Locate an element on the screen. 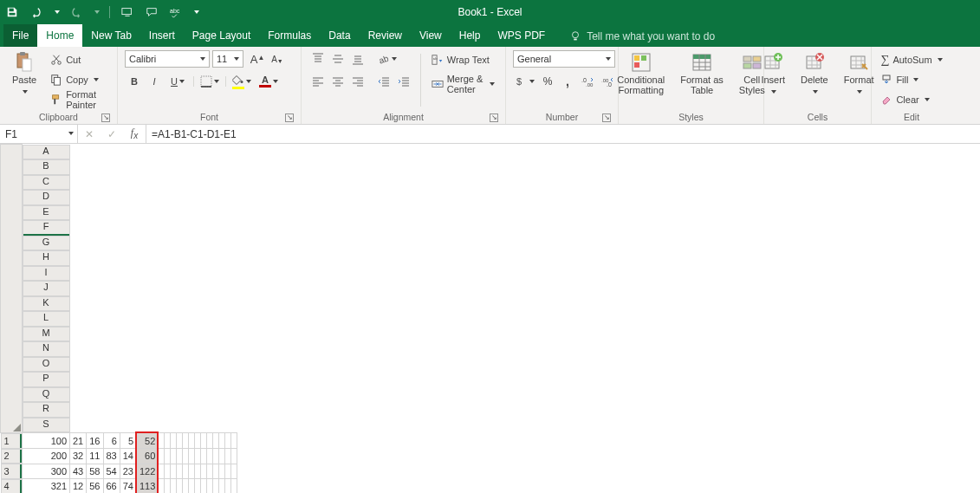 Image resolution: width=980 pixels, height=493 pixels. comma-style-button: , is located at coordinates (568, 81).